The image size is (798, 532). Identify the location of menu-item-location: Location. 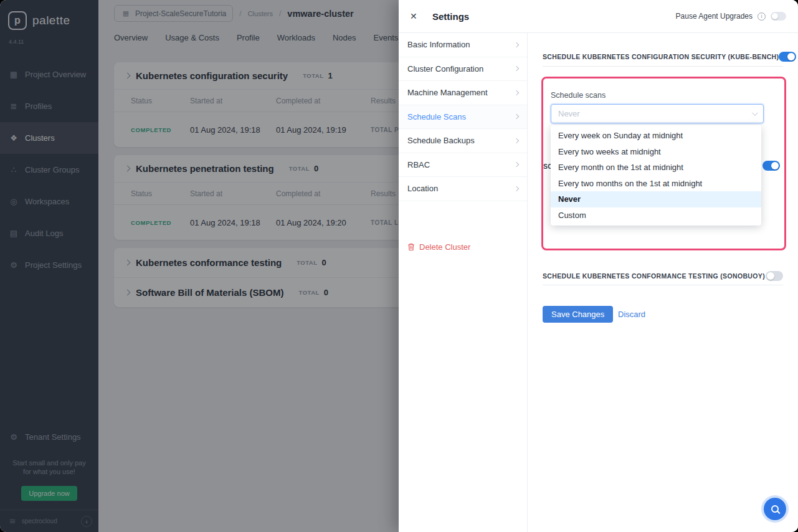
(463, 189).